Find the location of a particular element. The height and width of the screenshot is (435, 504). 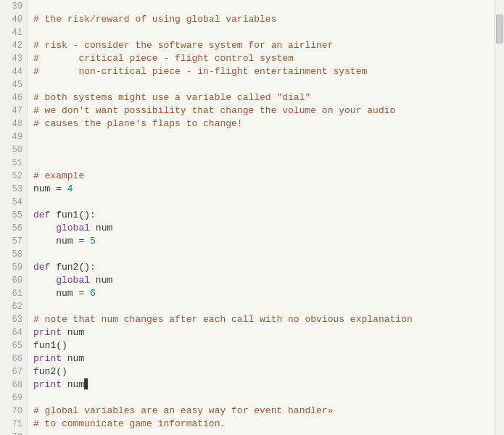

line-number: 55 is located at coordinates (13, 215).